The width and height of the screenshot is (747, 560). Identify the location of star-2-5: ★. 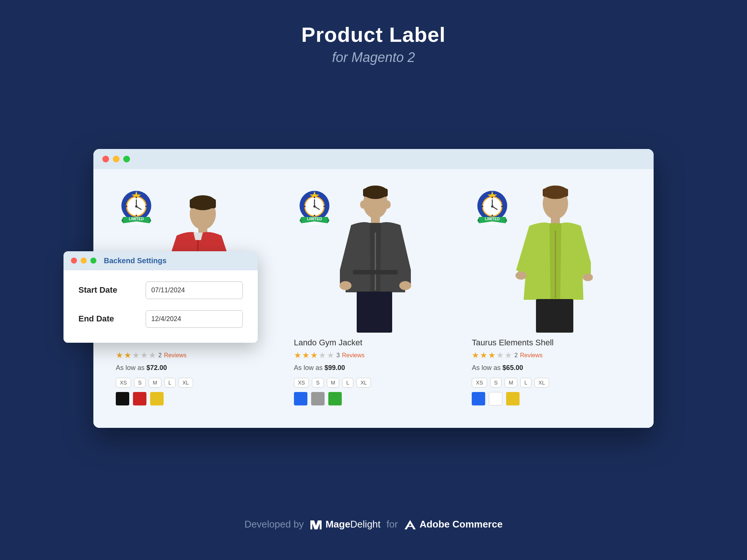
(331, 355).